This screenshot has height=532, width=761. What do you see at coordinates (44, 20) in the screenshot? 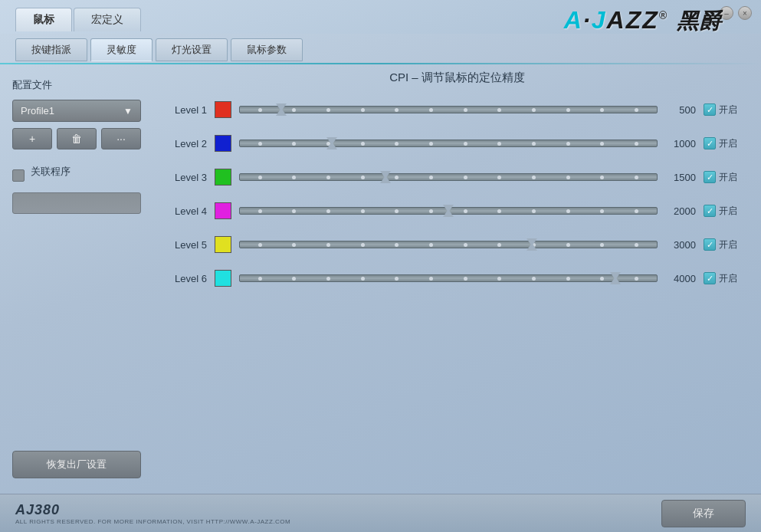
I see `tab-mouse: 鼠标` at bounding box center [44, 20].